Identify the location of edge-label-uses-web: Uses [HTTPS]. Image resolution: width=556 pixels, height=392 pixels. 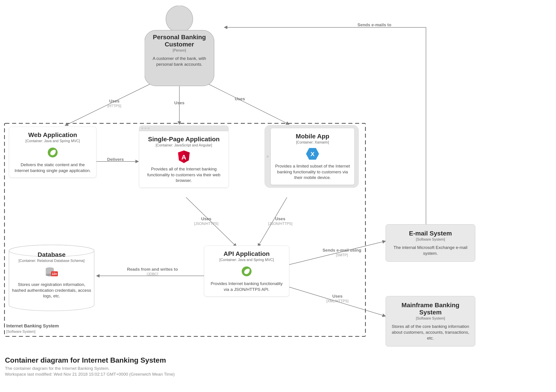
(114, 103).